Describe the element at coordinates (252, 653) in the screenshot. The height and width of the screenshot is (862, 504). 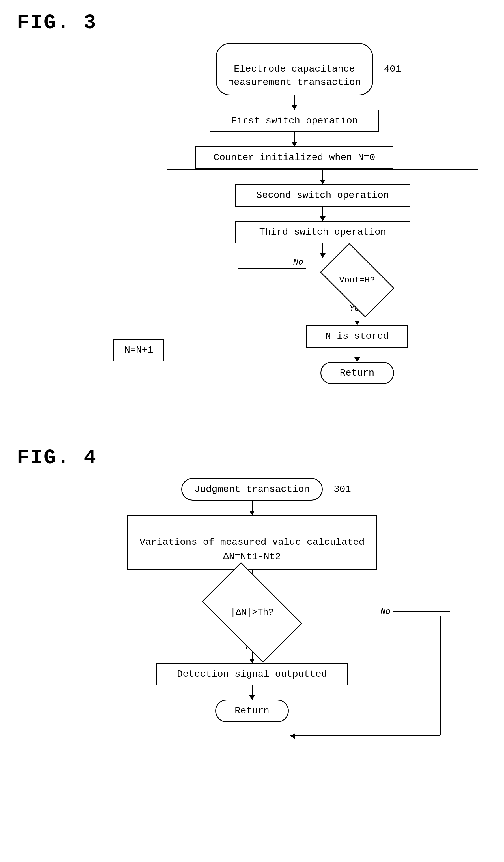
I see `fig4-diamond-row: |ΔN|>Th? Yes Detection signal outputted …` at that location.